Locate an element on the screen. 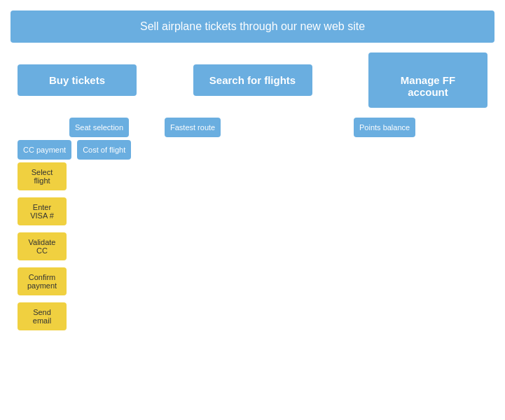 The height and width of the screenshot is (420, 505). cost-of-flight-button: Cost of flight is located at coordinates (104, 150).